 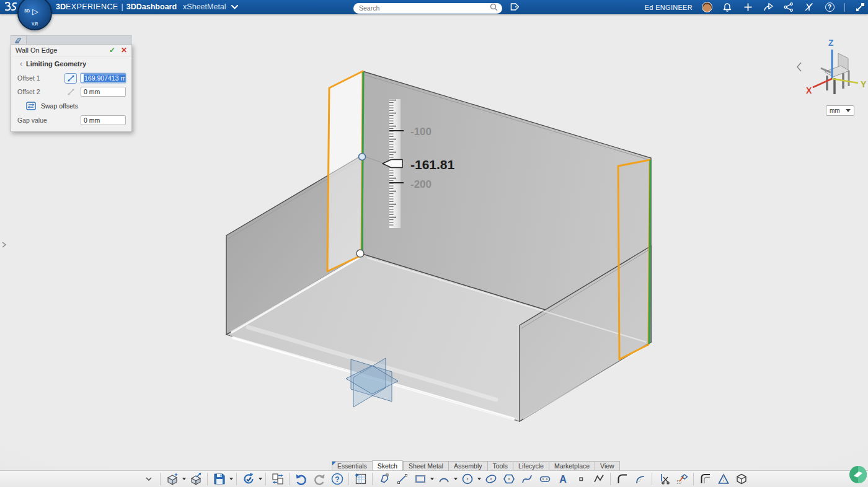 I want to click on panel-tab, so click(x=19, y=40).